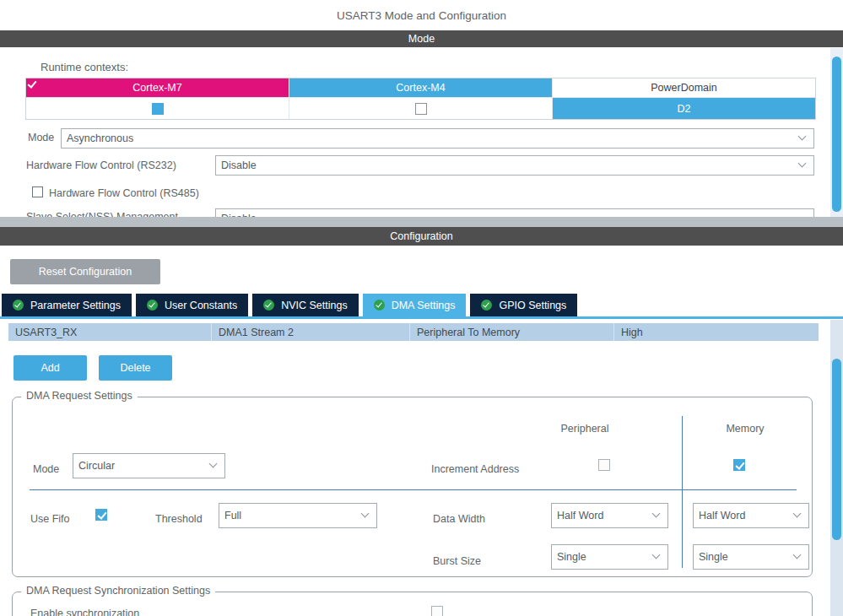 The image size is (843, 616). What do you see at coordinates (158, 108) in the screenshot?
I see `cortex-m7-cell` at bounding box center [158, 108].